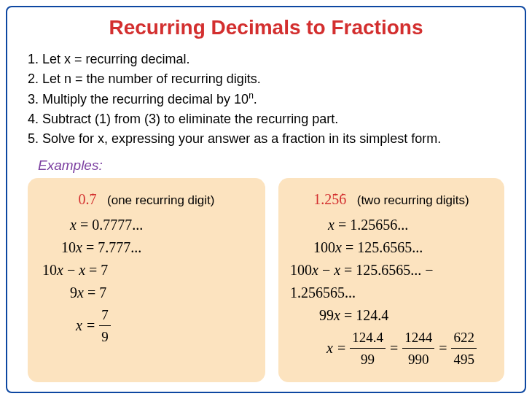  What do you see at coordinates (391, 248) in the screenshot?
I see `ex2-line2: 100x = 125.6565...` at bounding box center [391, 248].